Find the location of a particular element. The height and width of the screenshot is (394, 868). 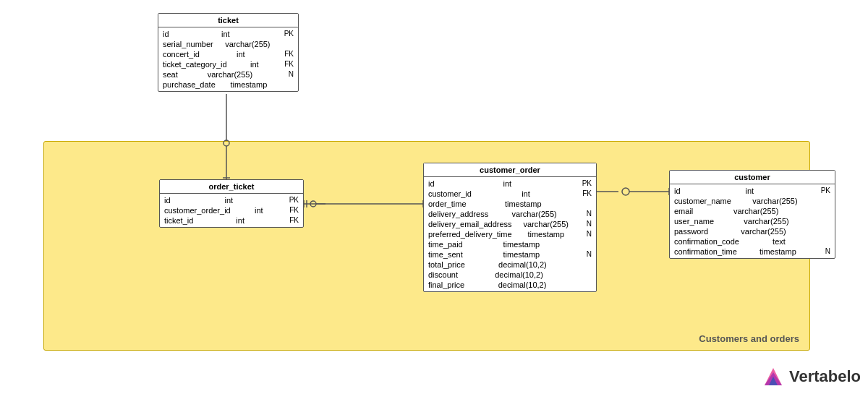

table-ticket-header: ticket is located at coordinates (229, 20).